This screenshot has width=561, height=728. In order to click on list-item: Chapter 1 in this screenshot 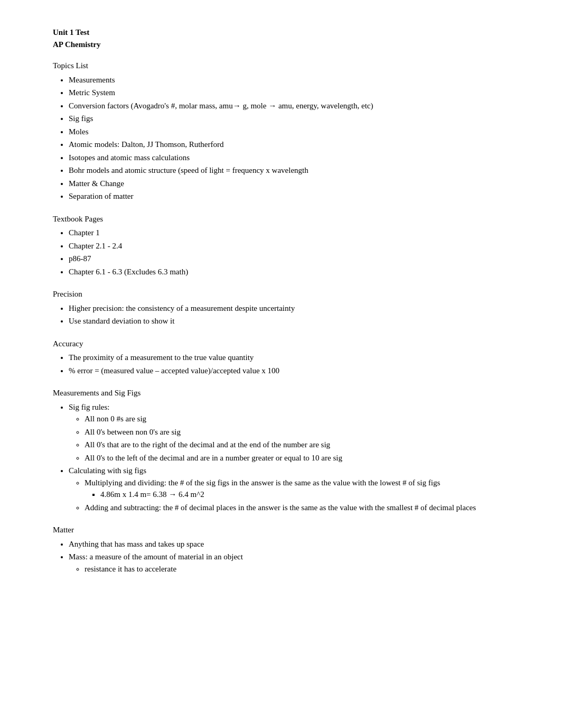, I will do `click(294, 233)`.